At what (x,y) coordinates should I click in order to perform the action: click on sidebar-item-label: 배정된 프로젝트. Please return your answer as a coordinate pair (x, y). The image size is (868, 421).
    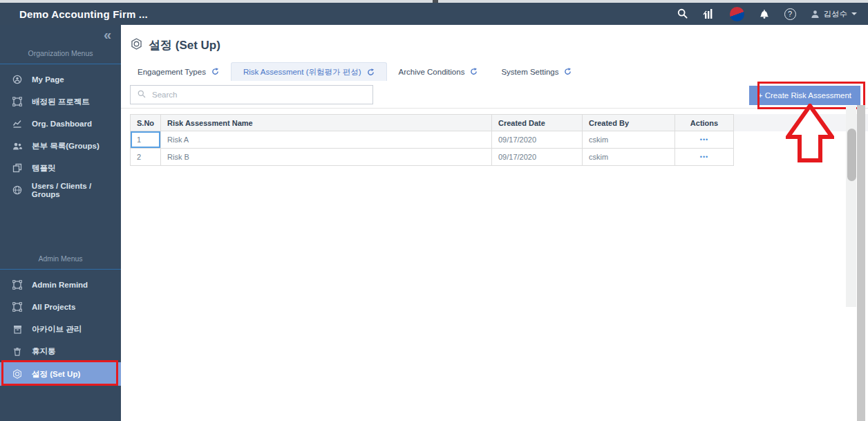
    Looking at the image, I should click on (61, 102).